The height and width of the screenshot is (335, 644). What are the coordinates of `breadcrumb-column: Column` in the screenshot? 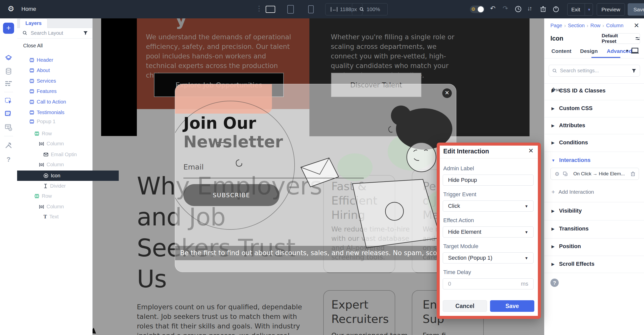 It's located at (615, 26).